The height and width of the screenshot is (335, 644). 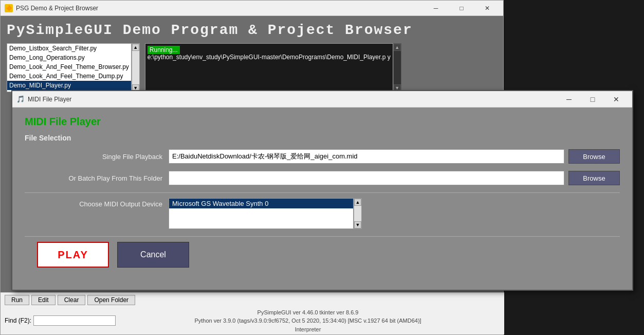 What do you see at coordinates (322, 214) in the screenshot?
I see `midi-device-row: Choose MIDI Output Device Microsoft GS W…` at bounding box center [322, 214].